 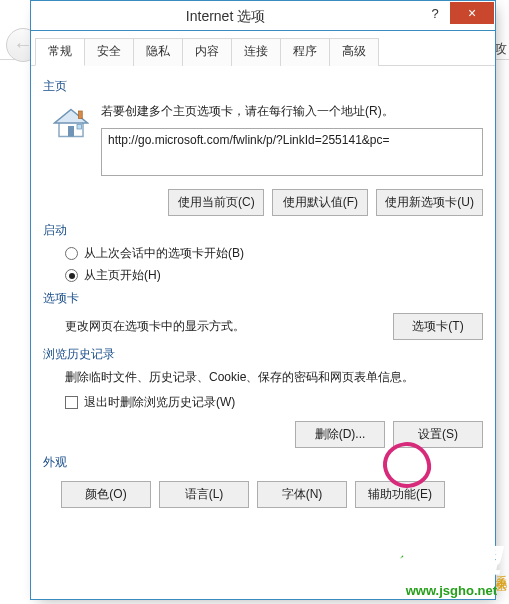 I want to click on section-tabs-title: 选项卡, so click(x=263, y=298).